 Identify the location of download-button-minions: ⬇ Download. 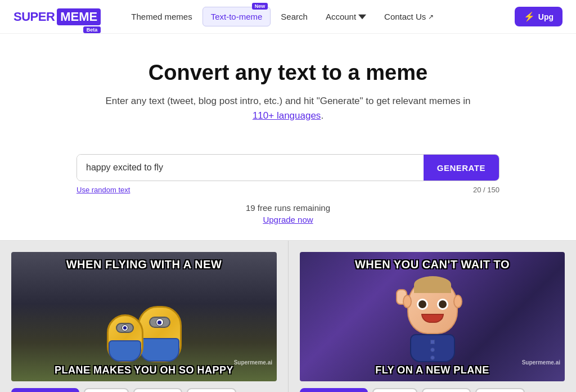
(45, 390).